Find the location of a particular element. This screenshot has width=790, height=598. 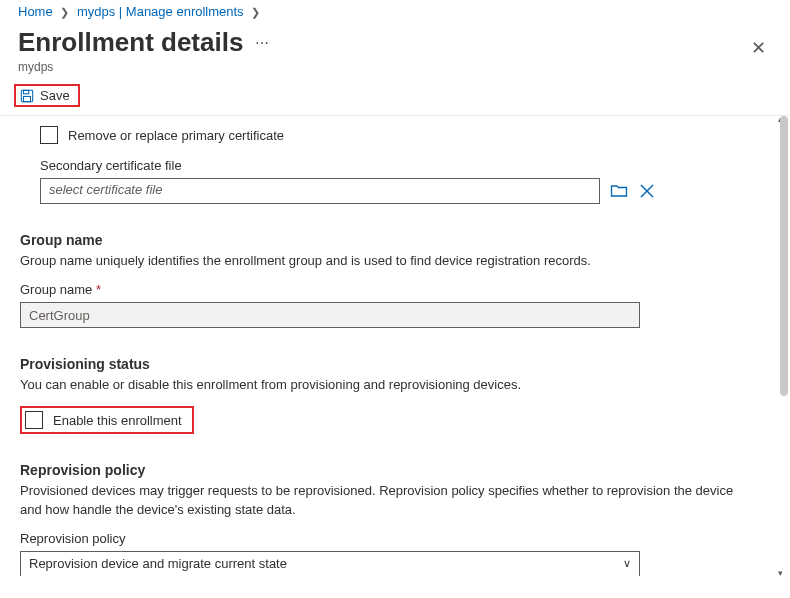

folder-icon is located at coordinates (619, 191).